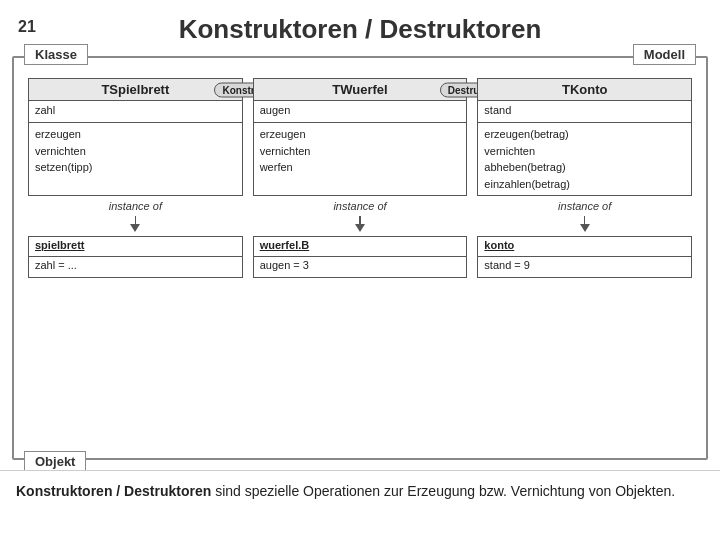  I want to click on method-einzahlen: einzahlen(betrag), so click(584, 184).